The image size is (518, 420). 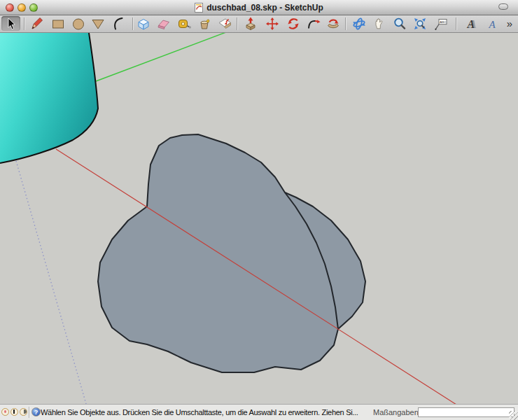 What do you see at coordinates (265, 8) in the screenshot?
I see `window-title: duschbad_08.skp - SketchUp` at bounding box center [265, 8].